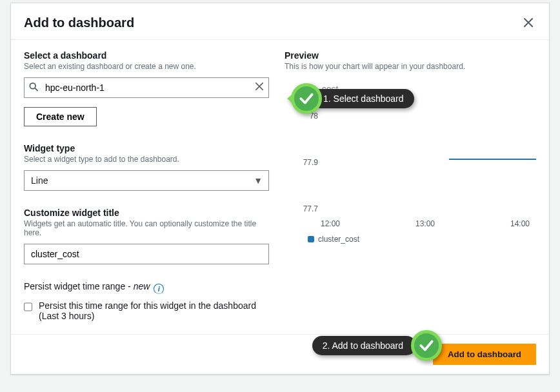 This screenshot has height=392, width=560. I want to click on persist-label-new: new, so click(142, 286).